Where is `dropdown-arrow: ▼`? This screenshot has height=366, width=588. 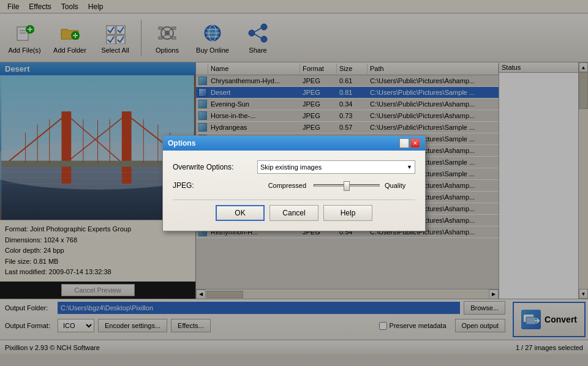 dropdown-arrow: ▼ is located at coordinates (409, 167).